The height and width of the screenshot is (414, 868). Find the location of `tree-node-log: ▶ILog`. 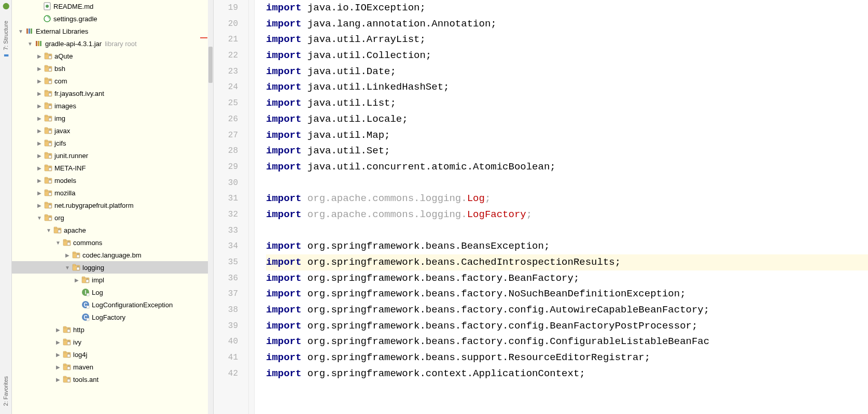

tree-node-log: ▶ILog is located at coordinates (110, 292).